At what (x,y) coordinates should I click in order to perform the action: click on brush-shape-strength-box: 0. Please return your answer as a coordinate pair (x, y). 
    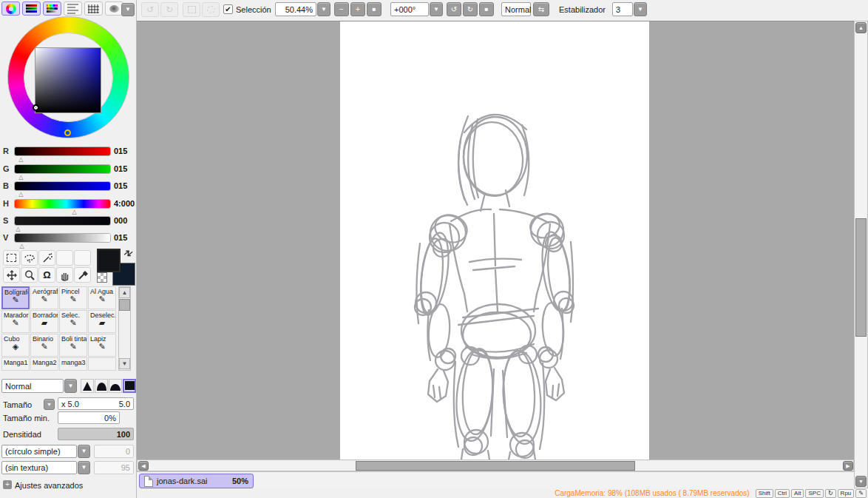
    Looking at the image, I should click on (114, 451).